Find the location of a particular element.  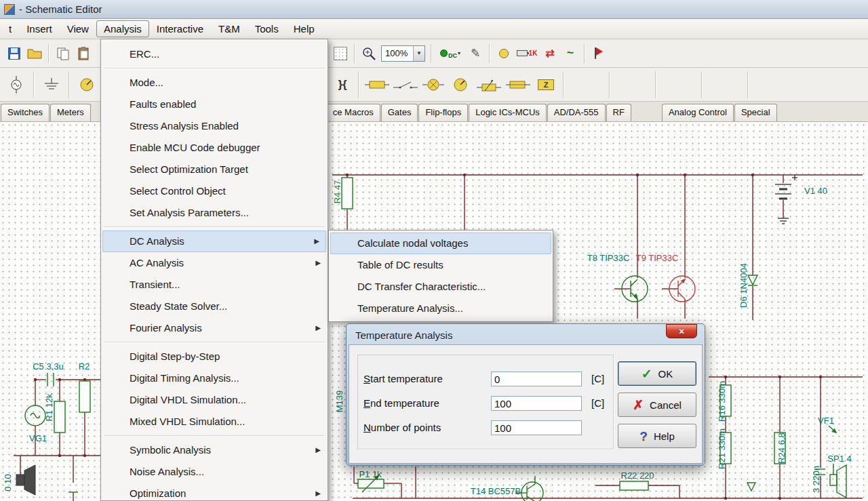

dialog-buttons: ✓ OK ✗ Cancel ? Help is located at coordinates (657, 405).